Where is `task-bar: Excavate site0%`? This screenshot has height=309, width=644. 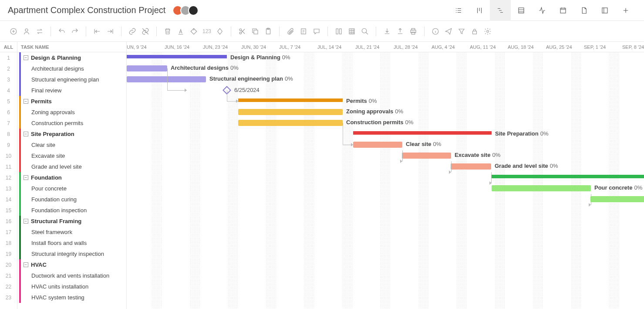
task-bar: Excavate site0% is located at coordinates (427, 156).